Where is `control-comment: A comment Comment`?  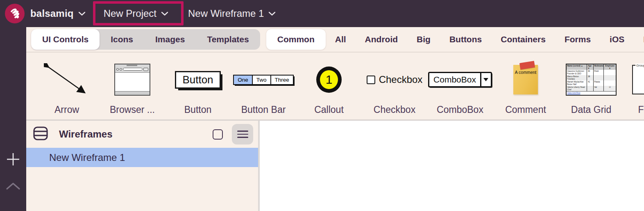
control-comment: A comment Comment is located at coordinates (526, 87).